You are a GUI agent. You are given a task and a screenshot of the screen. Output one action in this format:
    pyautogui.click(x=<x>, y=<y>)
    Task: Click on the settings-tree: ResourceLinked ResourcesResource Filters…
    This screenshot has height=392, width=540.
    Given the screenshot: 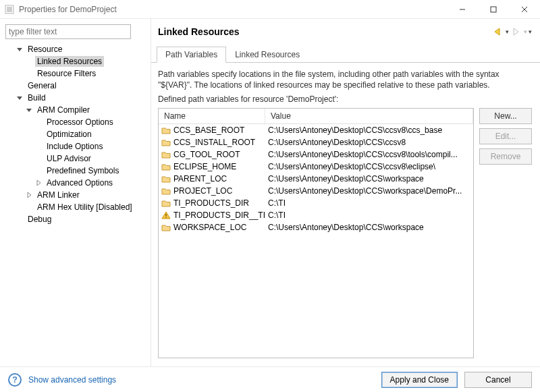 What is the action you would take?
    pyautogui.click(x=76, y=134)
    